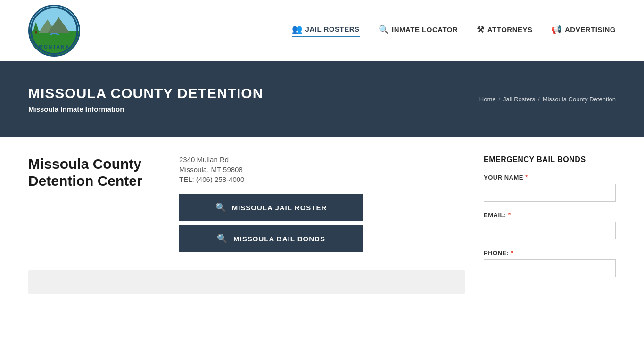 The height and width of the screenshot is (362, 644). What do you see at coordinates (550, 253) in the screenshot?
I see `phone-label: PHONE: *` at bounding box center [550, 253].